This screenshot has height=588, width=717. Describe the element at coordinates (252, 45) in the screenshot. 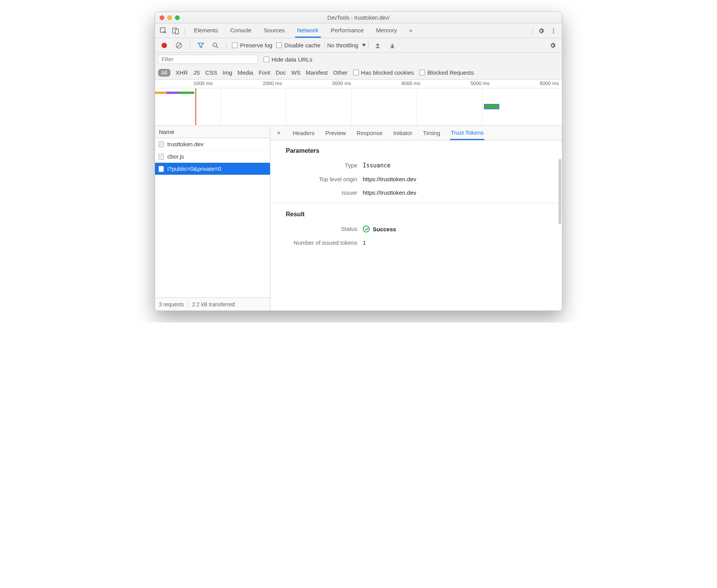

I see `preserve-log-checkbox: Preserve log` at that location.